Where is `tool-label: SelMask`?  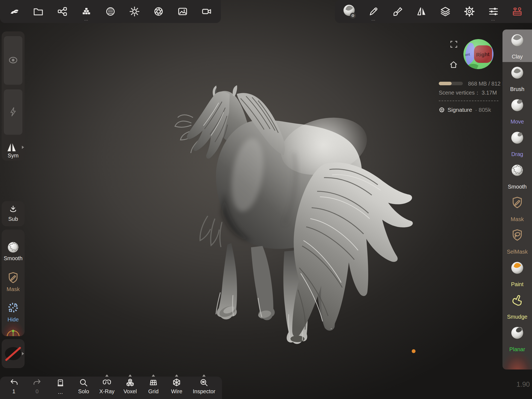
tool-label: SelMask is located at coordinates (517, 252).